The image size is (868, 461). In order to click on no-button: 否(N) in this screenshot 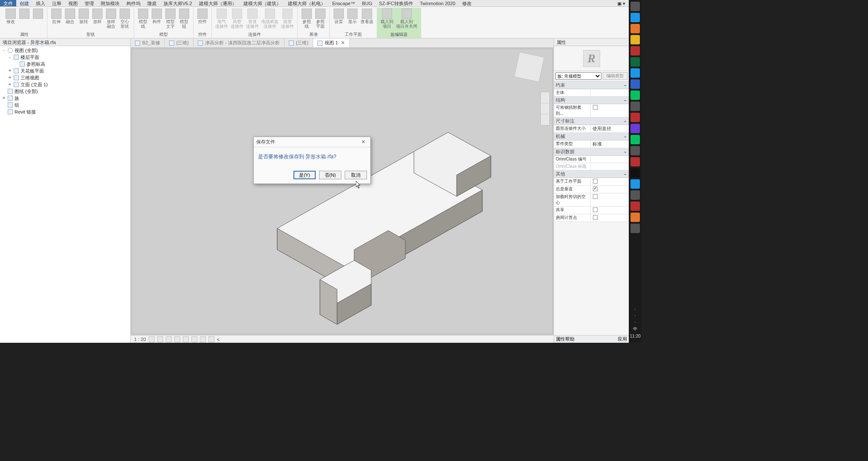, I will do `click(330, 175)`.